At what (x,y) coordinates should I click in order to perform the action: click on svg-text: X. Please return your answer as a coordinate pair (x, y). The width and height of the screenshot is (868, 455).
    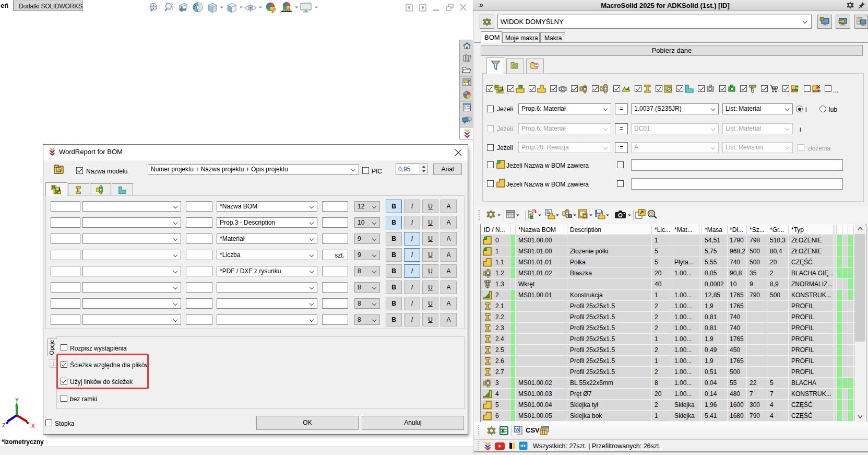
    Looking at the image, I should click on (33, 426).